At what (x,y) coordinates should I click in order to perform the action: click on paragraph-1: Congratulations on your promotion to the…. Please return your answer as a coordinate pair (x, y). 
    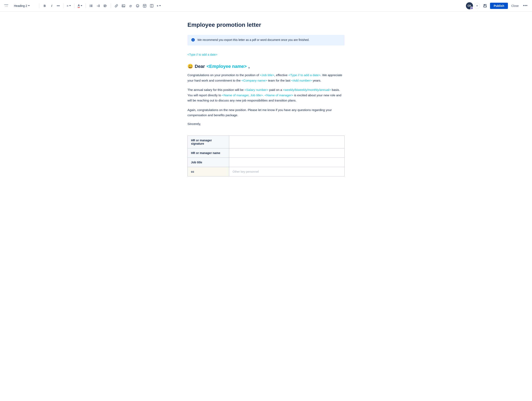
    Looking at the image, I should click on (266, 78).